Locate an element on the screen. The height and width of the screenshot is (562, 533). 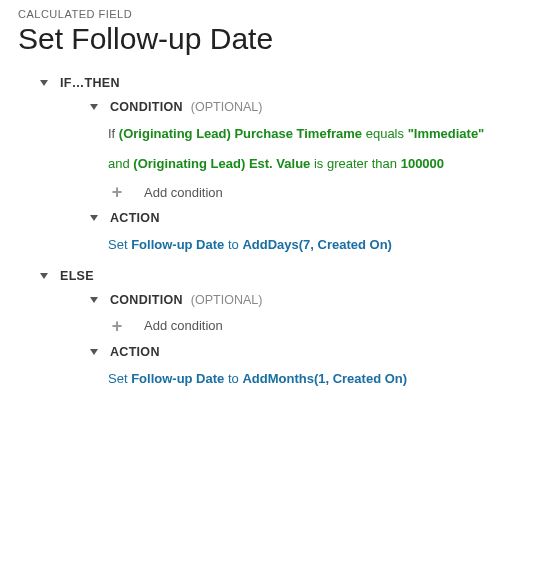
condition-prefix: If is located at coordinates (112, 134).